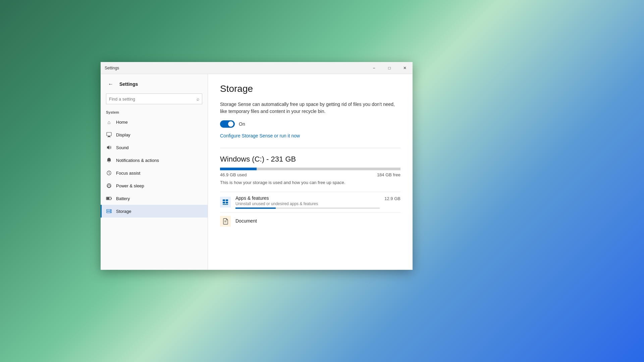 The height and width of the screenshot is (362, 644). I want to click on document-info: Document, so click(318, 221).